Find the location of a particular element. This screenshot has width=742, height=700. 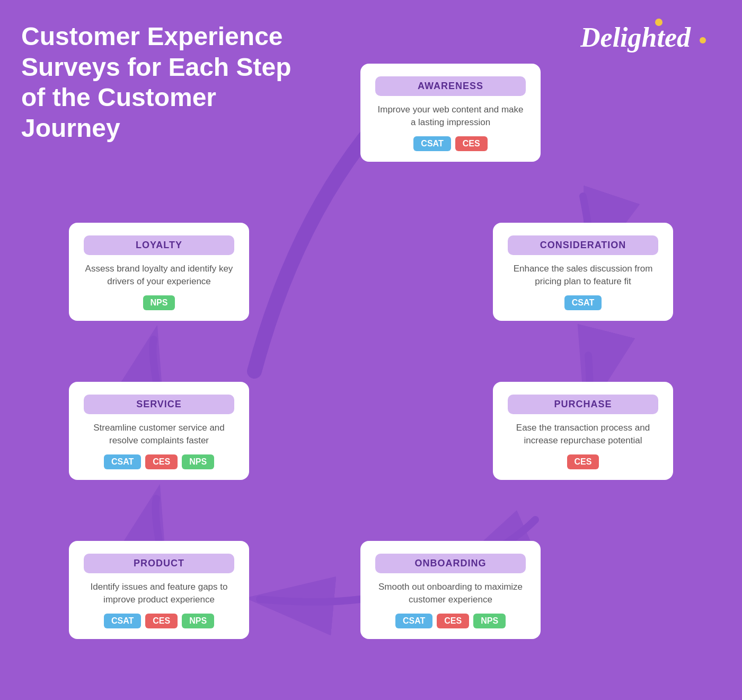

card-awareness-header: AWARENESS is located at coordinates (450, 86).